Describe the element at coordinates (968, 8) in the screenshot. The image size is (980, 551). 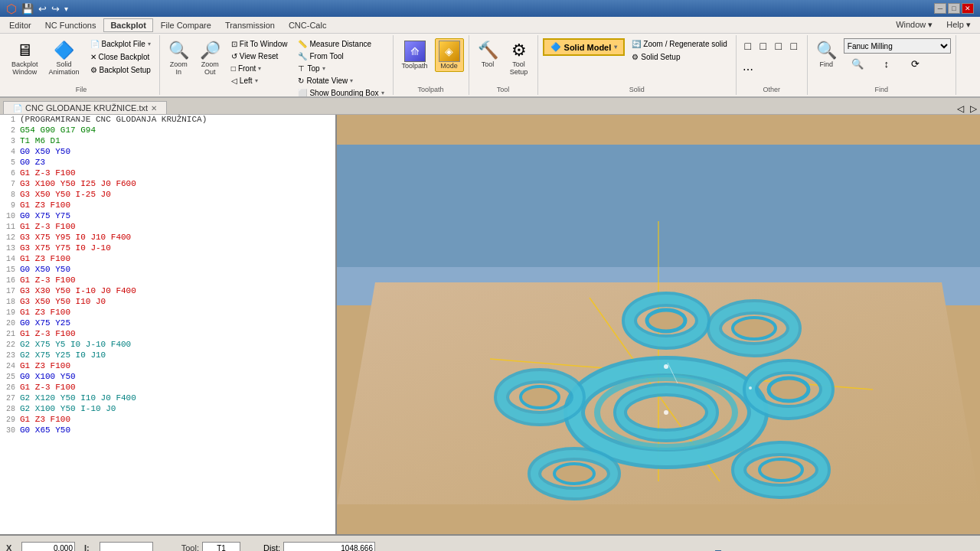
I see `close-button: ✕` at that location.